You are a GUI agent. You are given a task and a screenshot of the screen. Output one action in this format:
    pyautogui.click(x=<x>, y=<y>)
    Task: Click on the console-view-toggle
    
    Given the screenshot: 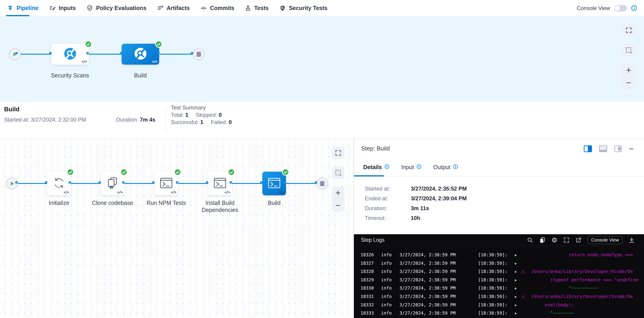 What is the action you would take?
    pyautogui.click(x=620, y=8)
    